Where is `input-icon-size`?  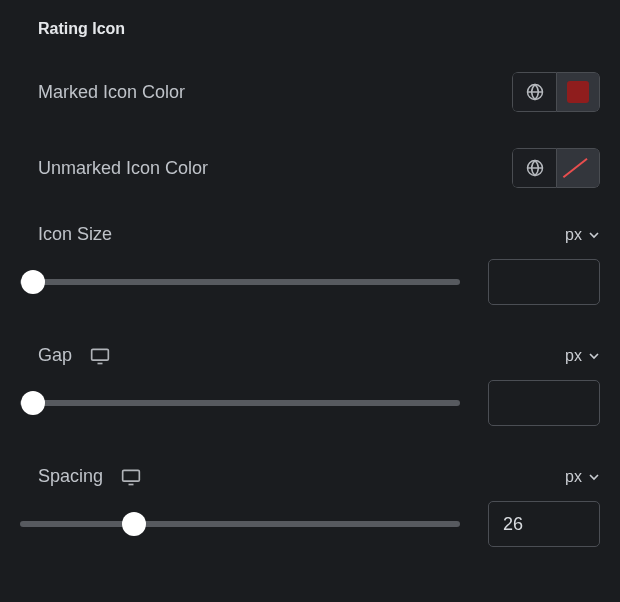 input-icon-size is located at coordinates (544, 282).